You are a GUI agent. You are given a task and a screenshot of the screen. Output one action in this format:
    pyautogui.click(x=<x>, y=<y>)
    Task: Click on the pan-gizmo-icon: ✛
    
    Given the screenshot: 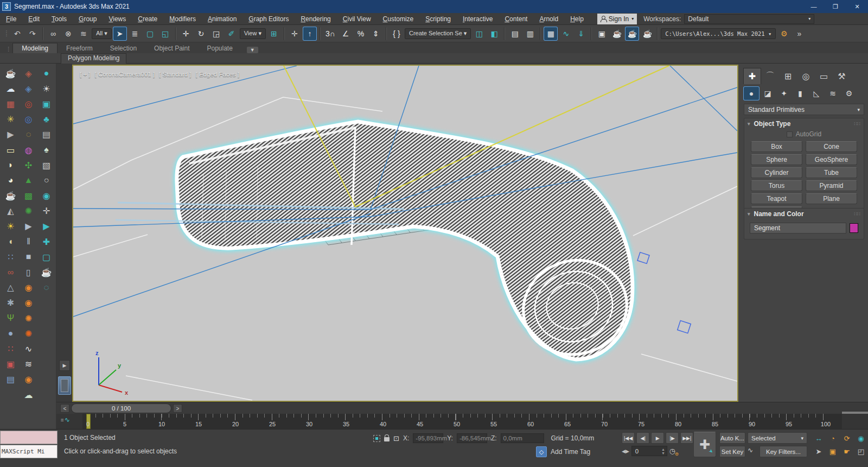 What is the action you would take?
    pyautogui.click(x=47, y=211)
    